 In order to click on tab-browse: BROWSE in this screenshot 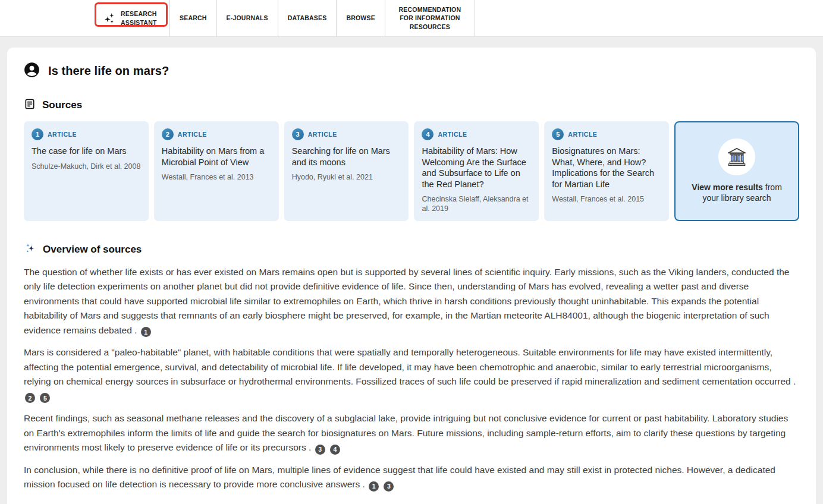, I will do `click(360, 18)`.